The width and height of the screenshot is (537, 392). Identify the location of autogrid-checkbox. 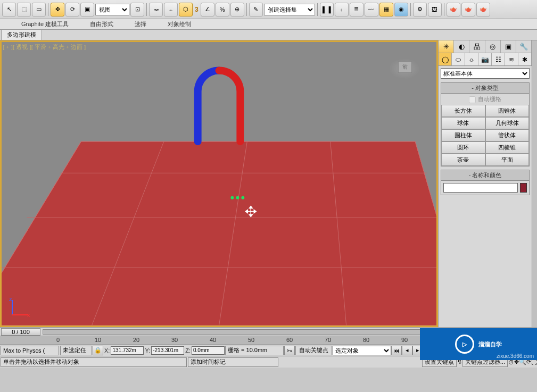
(473, 100).